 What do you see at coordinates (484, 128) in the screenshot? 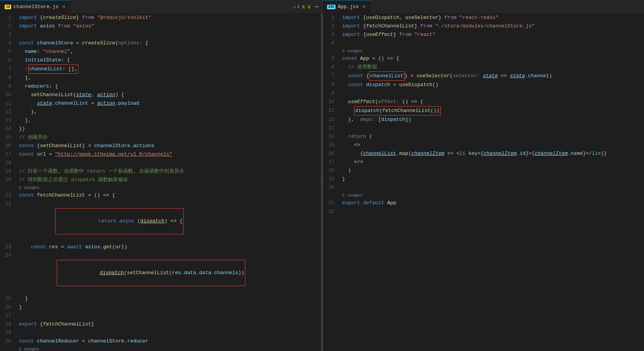
I see `code-line: 13` at bounding box center [484, 128].